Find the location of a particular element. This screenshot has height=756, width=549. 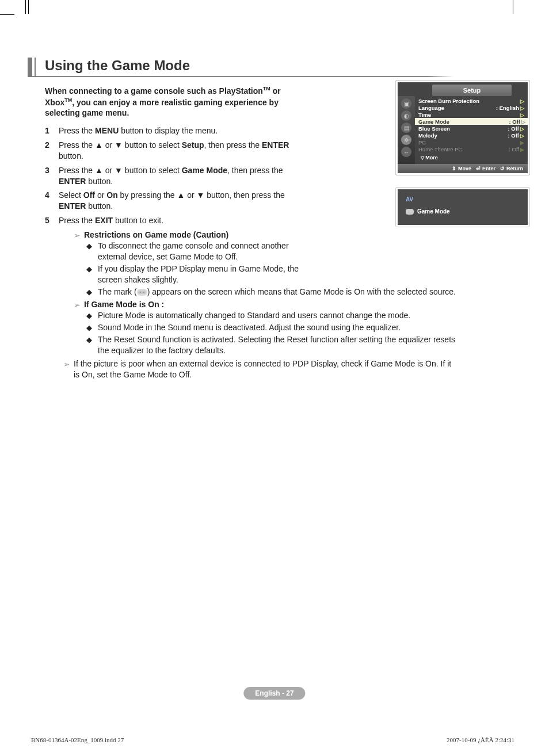

osd-row: Melody: Off▷ is located at coordinates (472, 135).